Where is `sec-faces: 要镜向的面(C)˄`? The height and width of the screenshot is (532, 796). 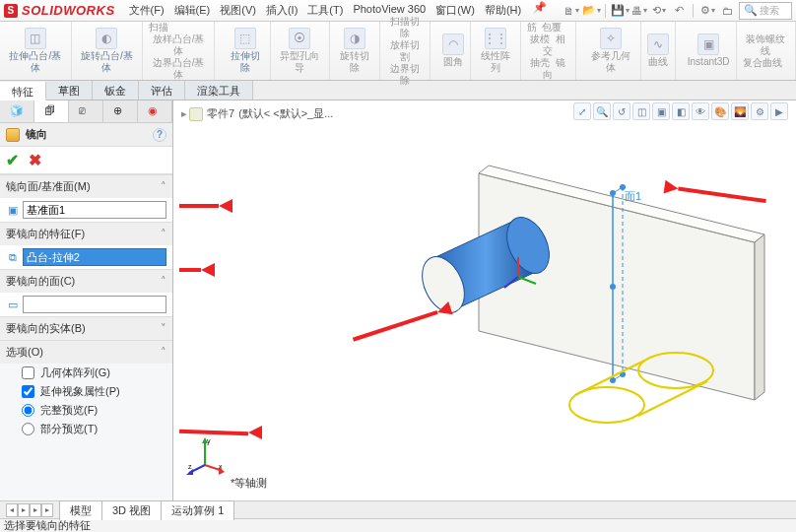 sec-faces: 要镜向的面(C)˄ is located at coordinates (87, 281).